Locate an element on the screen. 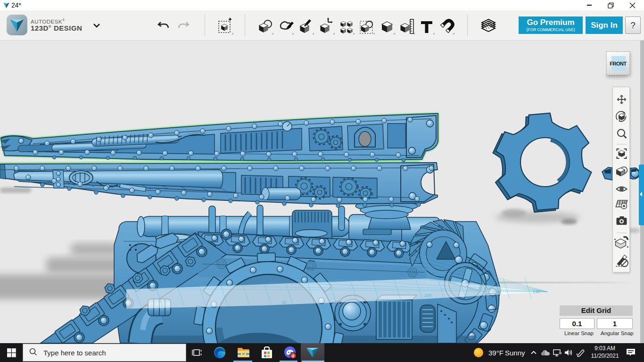  svg-text: 100 is located at coordinates (428, 296).